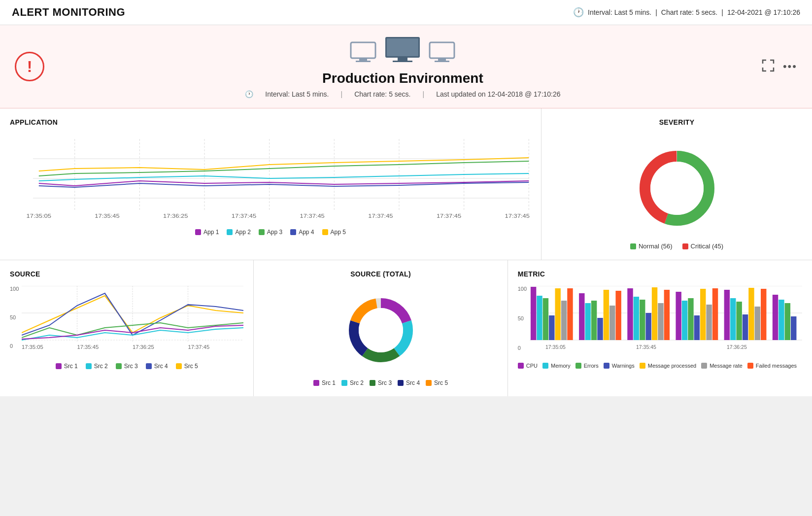 The width and height of the screenshot is (812, 516). I want to click on banner-interval: Interval: Last 5 mins., so click(297, 94).